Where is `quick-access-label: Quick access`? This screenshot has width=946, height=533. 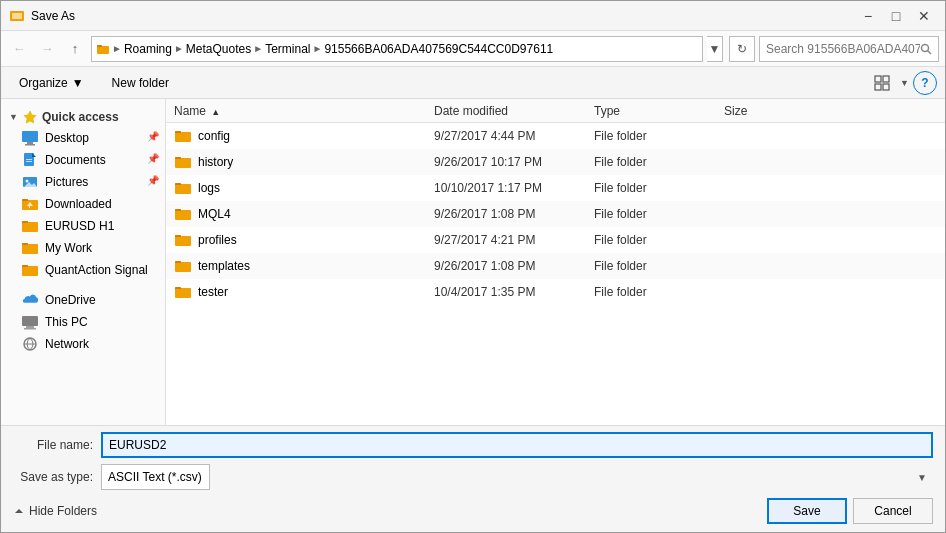
quick-access-label: Quick access is located at coordinates (80, 117).